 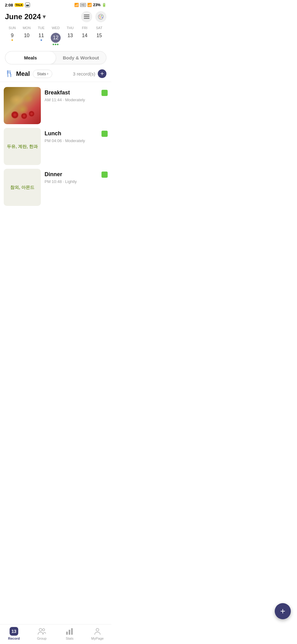 What do you see at coordinates (41, 40) in the screenshot?
I see `dot-blue` at bounding box center [41, 40].